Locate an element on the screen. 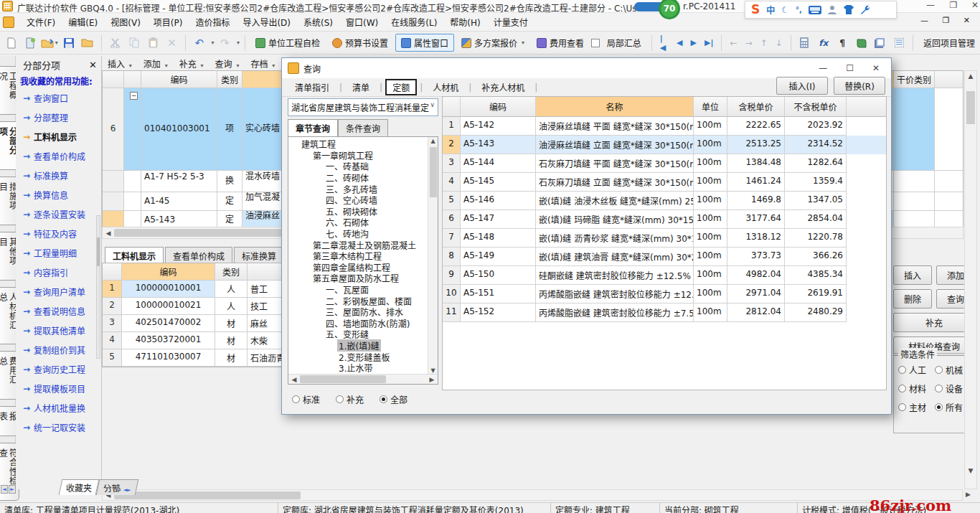 The width and height of the screenshot is (980, 513). tree-node: 四、空心砖墙 is located at coordinates (364, 200).